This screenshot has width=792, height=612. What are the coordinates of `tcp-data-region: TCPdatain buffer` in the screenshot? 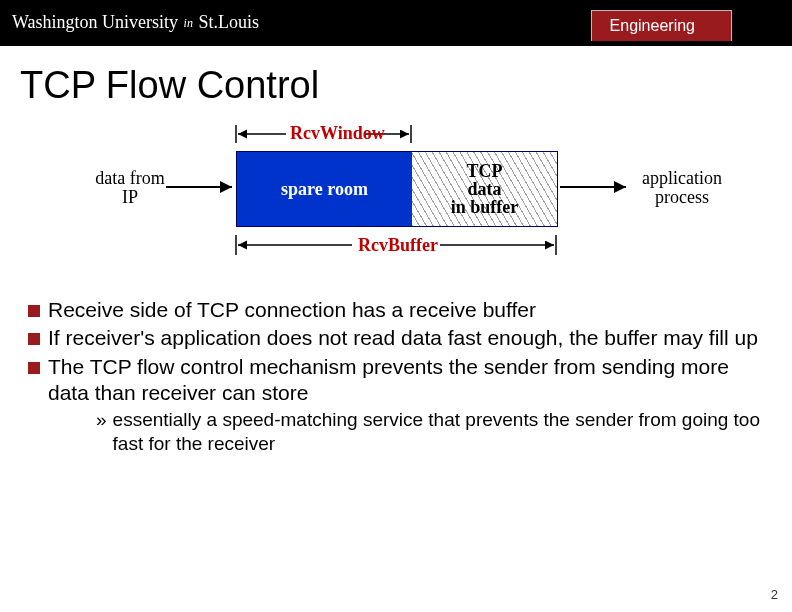 It's located at (484, 189).